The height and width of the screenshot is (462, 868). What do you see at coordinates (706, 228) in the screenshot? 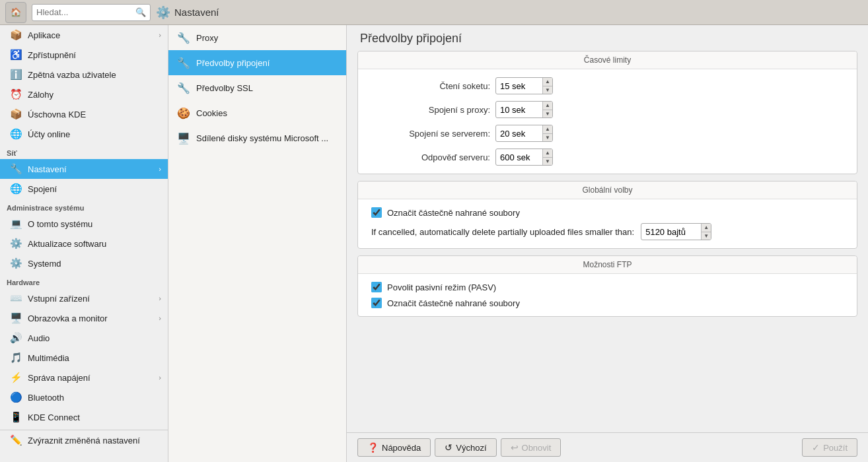
I see `spin-up-auto-delete: ▲` at bounding box center [706, 228].